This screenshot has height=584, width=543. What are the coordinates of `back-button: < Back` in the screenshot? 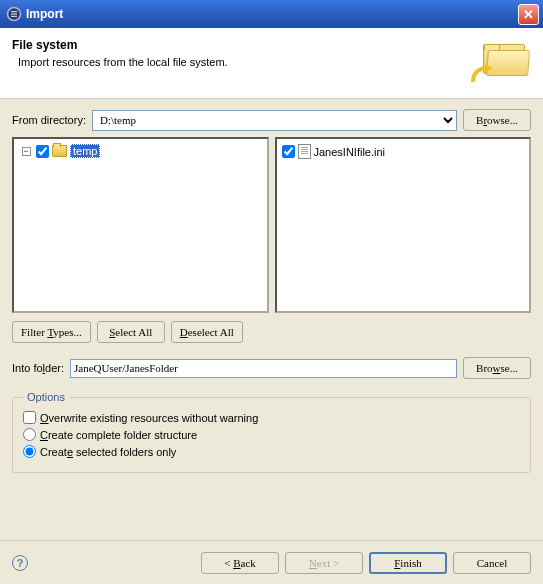 It's located at (240, 563).